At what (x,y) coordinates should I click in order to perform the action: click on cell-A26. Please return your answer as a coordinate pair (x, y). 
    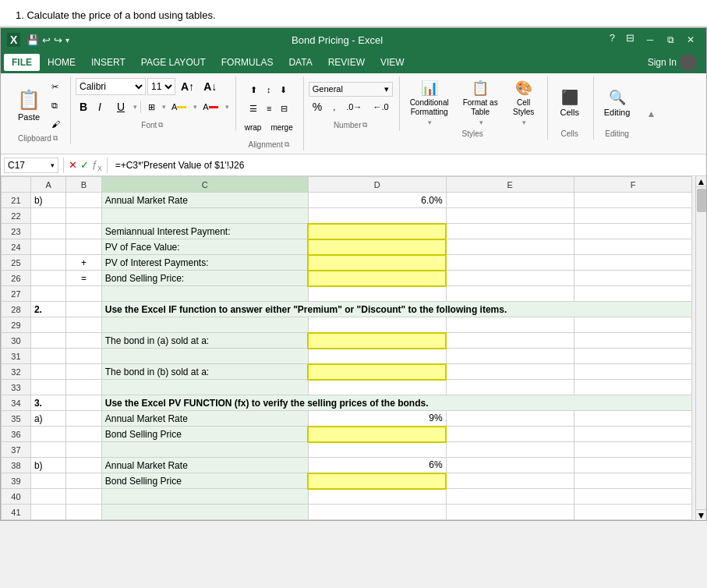
    Looking at the image, I should click on (48, 278).